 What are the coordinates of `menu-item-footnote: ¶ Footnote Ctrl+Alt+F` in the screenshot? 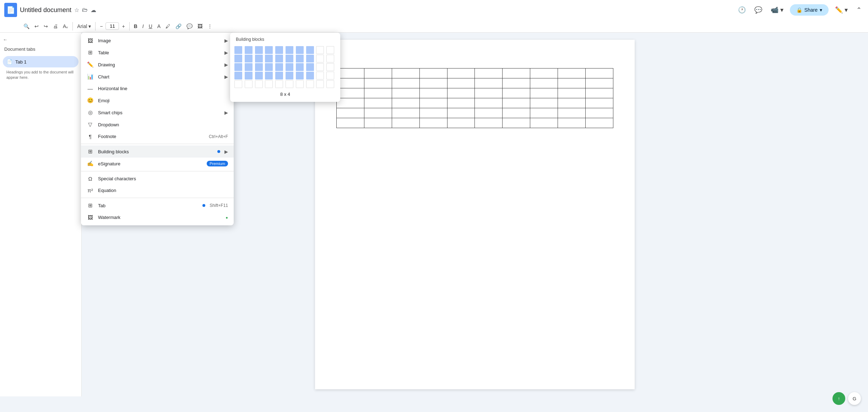 It's located at (157, 136).